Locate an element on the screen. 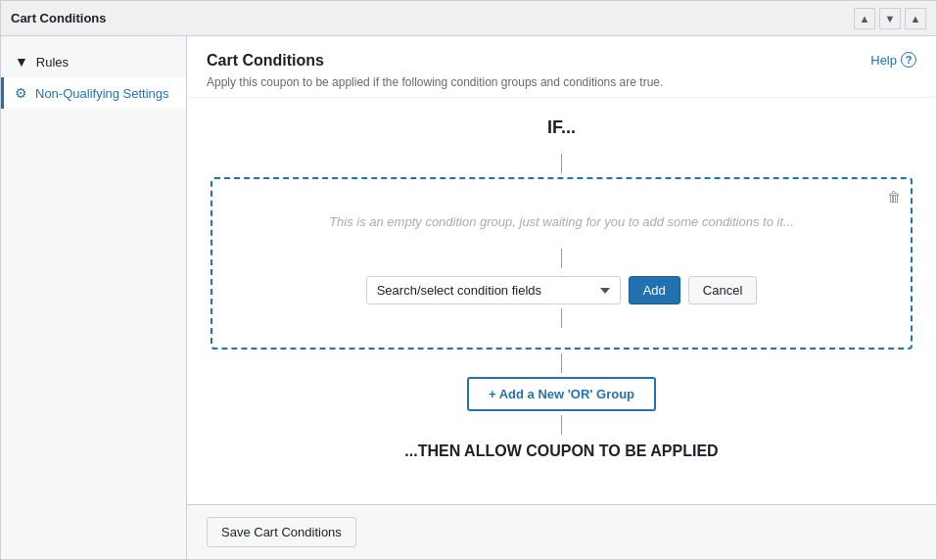  help-icon: ? is located at coordinates (909, 60).